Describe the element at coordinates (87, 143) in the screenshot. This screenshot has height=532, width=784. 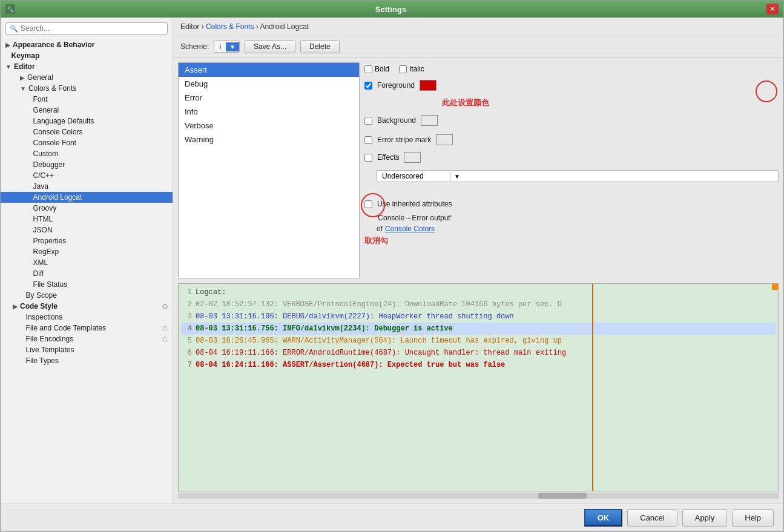
I see `sidebar-item-console-font: Console Font` at that location.